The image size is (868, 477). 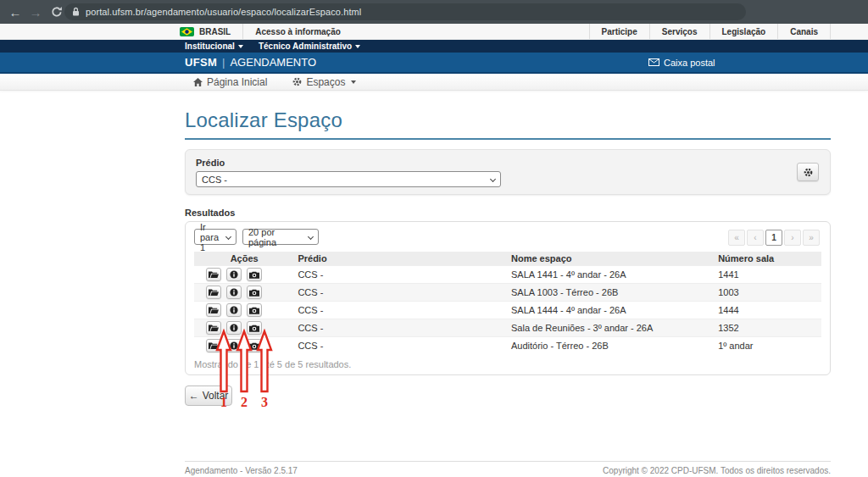 I want to click on cell-numero: 1º andar, so click(x=768, y=346).